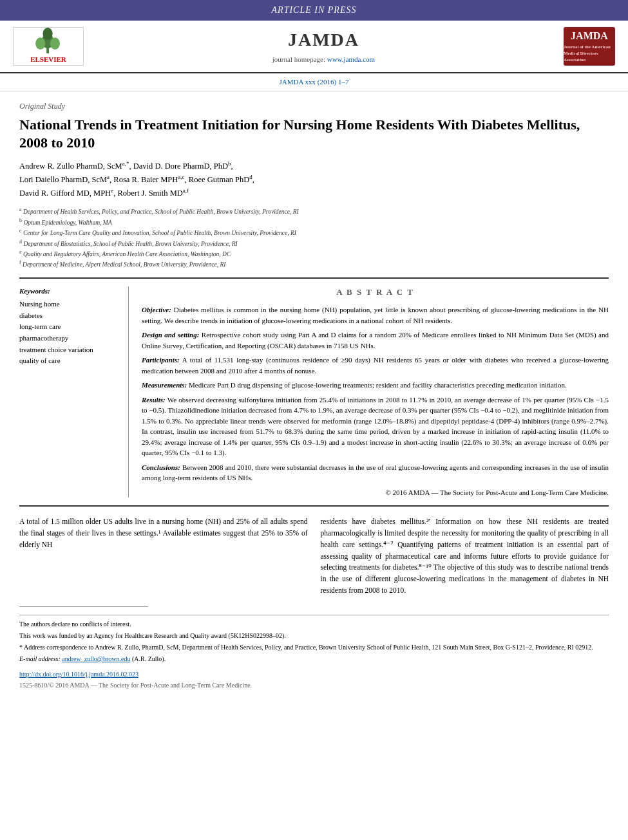  Describe the element at coordinates (161, 360) in the screenshot. I see `abstract-participants-label: Participants:` at that location.